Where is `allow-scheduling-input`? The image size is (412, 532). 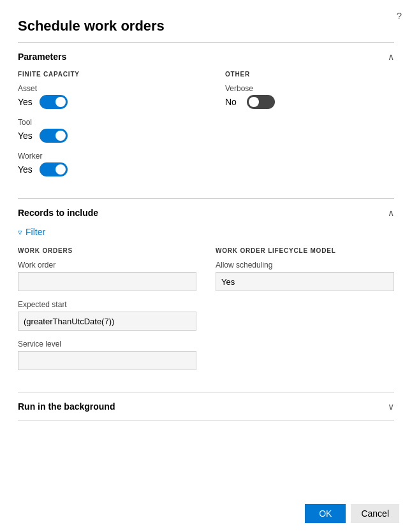
allow-scheduling-input is located at coordinates (305, 282).